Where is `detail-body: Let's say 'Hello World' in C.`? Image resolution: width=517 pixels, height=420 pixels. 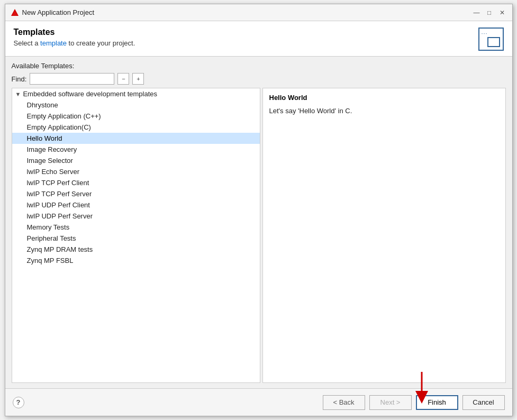 detail-body: Let's say 'Hello World' in C. is located at coordinates (384, 111).